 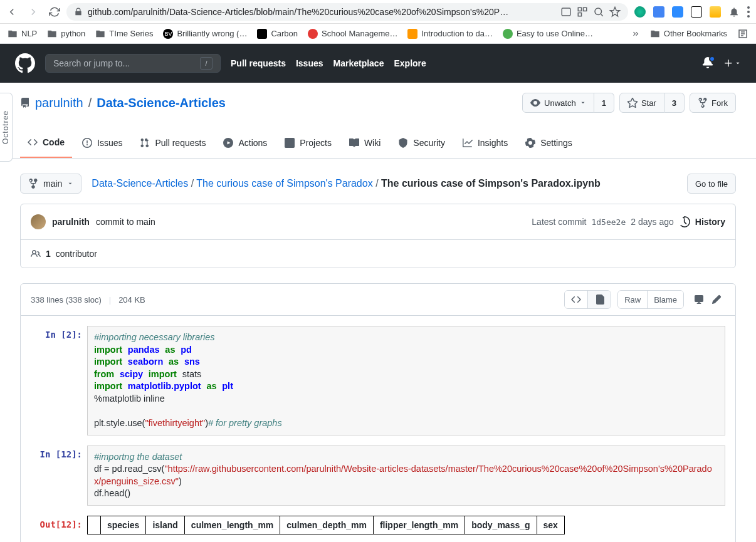 I want to click on file-nav: main Data-Science-Articles / The curious…, so click(x=378, y=176).